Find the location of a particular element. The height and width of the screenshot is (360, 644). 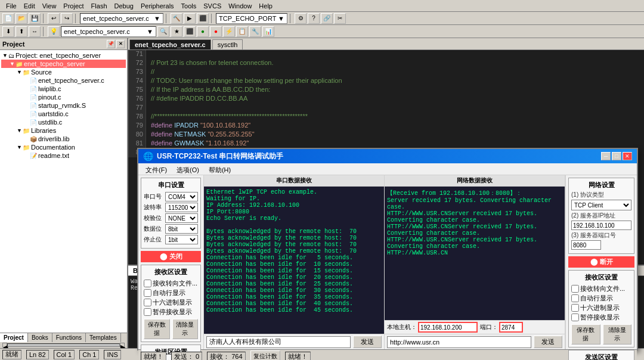

toolbar2-btn1: ⬇ is located at coordinates (8, 32).